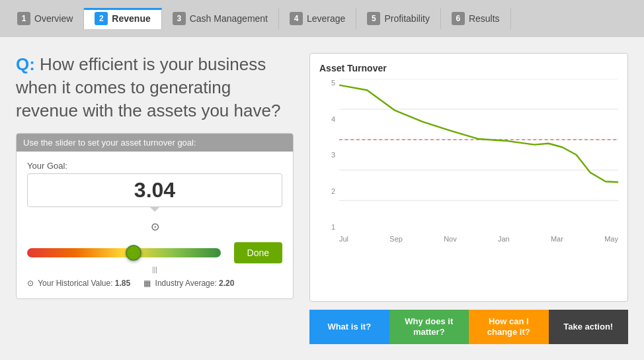 The width and height of the screenshot is (644, 360). Describe the element at coordinates (75, 283) in the screenshot. I see `historical-label: Your Historical Value:` at that location.